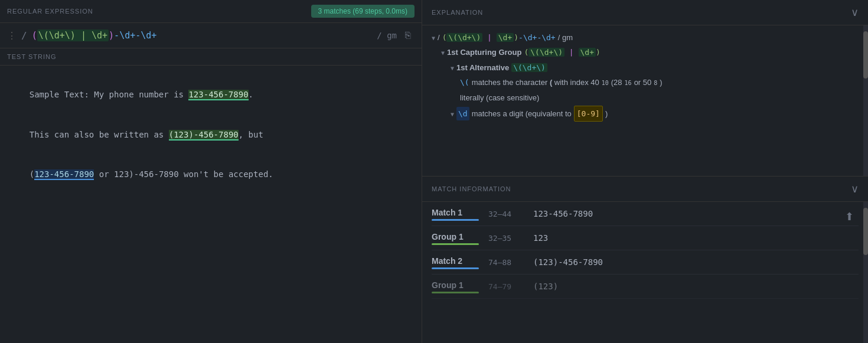  What do you see at coordinates (645, 38) in the screenshot?
I see `exp-root-row: / (\(\d+\) | \d+)-\d+-\d+ / gm` at bounding box center [645, 38].